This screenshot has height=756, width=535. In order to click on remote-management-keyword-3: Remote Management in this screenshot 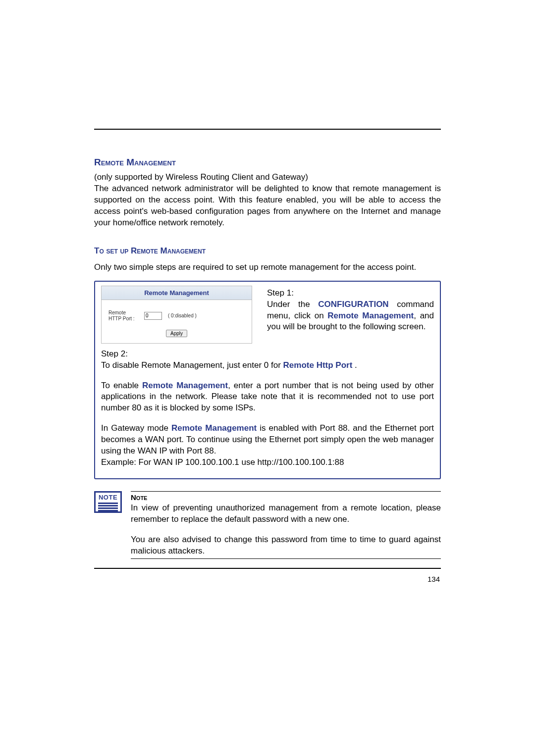, I will do `click(214, 428)`.